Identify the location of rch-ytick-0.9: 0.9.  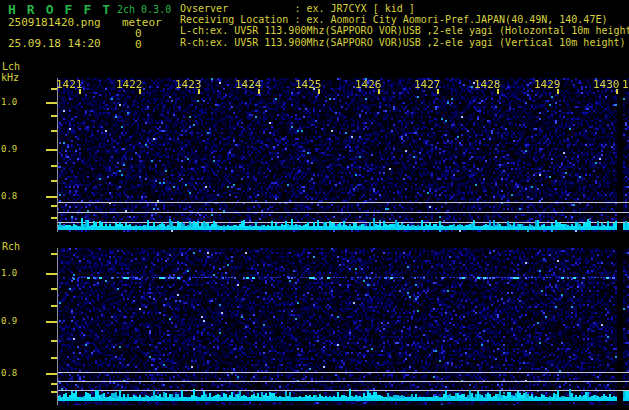
(9, 322).